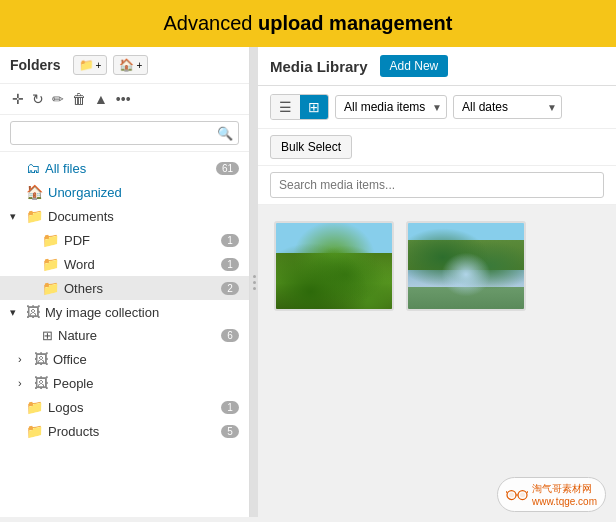 The width and height of the screenshot is (616, 522). Describe the element at coordinates (230, 408) in the screenshot. I see `logos-badge: 1` at that location.